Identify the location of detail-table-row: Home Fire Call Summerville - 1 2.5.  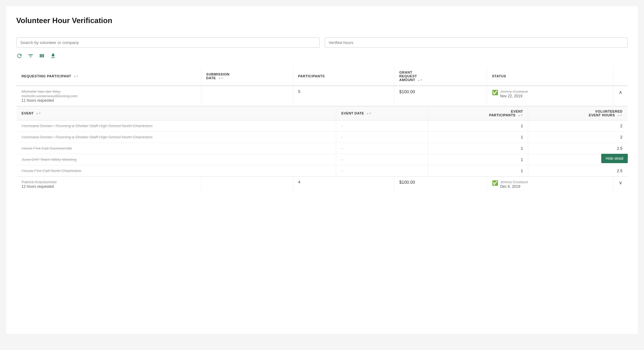
(322, 148).